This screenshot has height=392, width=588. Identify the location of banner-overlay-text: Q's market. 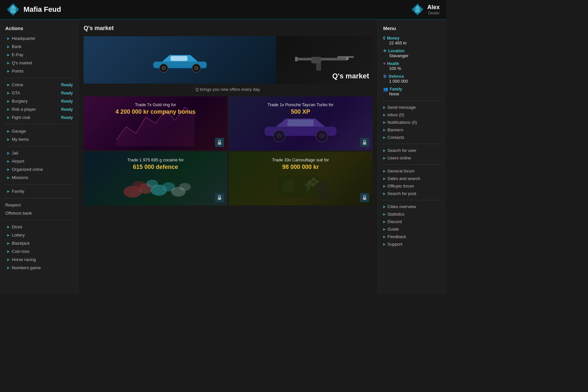
(351, 76).